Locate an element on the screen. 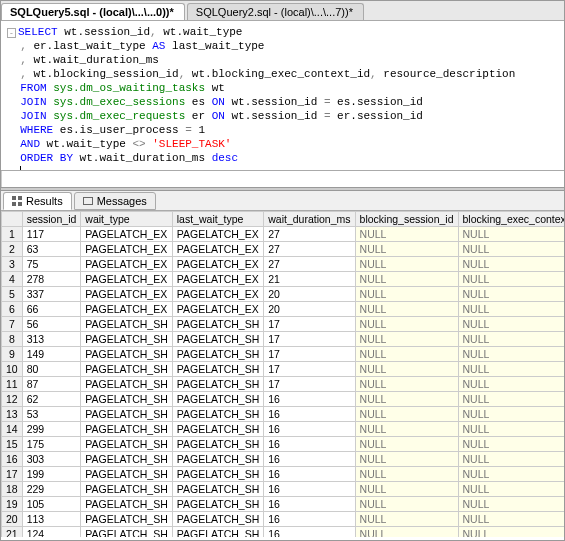  row-number: 9 is located at coordinates (12, 354).